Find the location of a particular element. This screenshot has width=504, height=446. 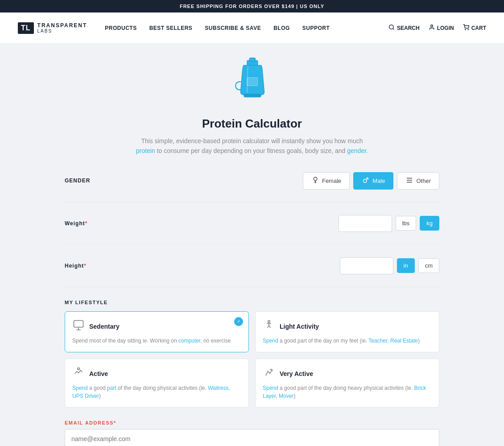

height-row: Height* in cm is located at coordinates (252, 266).